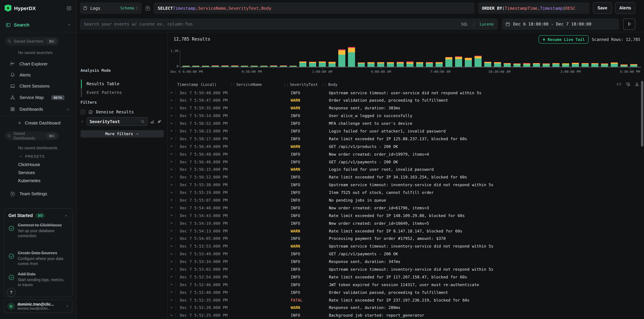  What do you see at coordinates (464, 24) in the screenshot?
I see `mode-sql-toggle: SQL` at bounding box center [464, 24].